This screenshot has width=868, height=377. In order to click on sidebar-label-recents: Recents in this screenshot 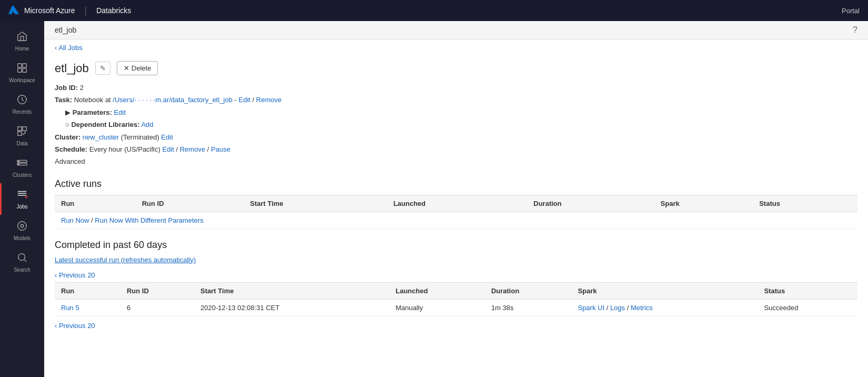, I will do `click(22, 112)`.